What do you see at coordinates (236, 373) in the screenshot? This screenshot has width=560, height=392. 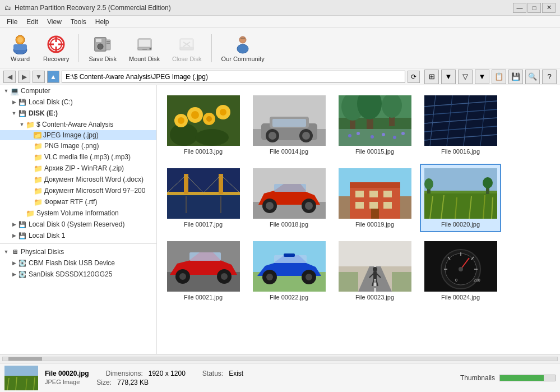 I see `status-status-value: Exist` at bounding box center [236, 373].